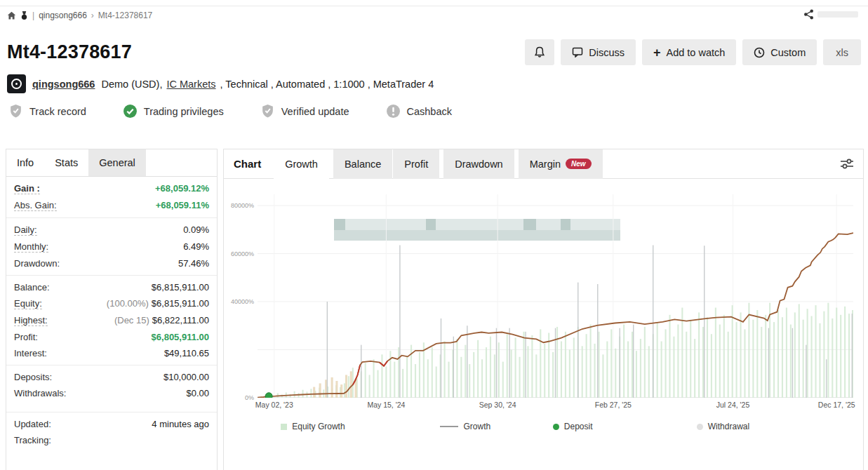 The image size is (868, 470). I want to click on stat-value: +68,059.11%, so click(182, 205).